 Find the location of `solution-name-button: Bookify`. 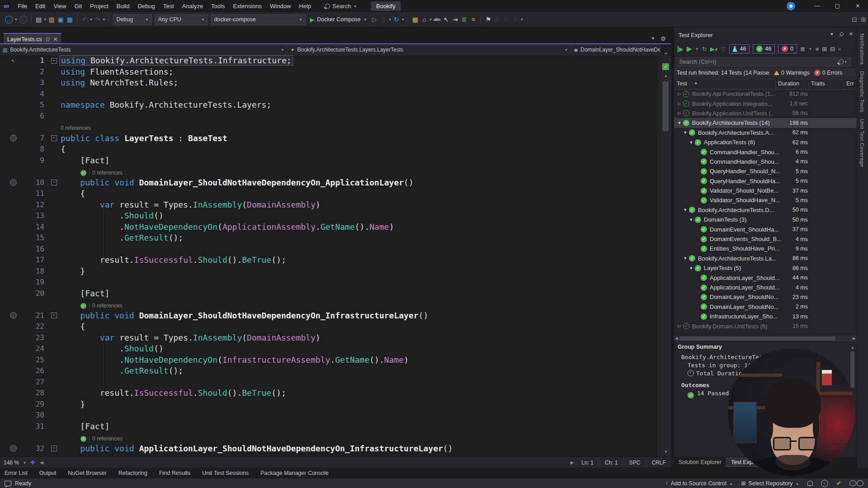

solution-name-button: Bookify is located at coordinates (386, 6).